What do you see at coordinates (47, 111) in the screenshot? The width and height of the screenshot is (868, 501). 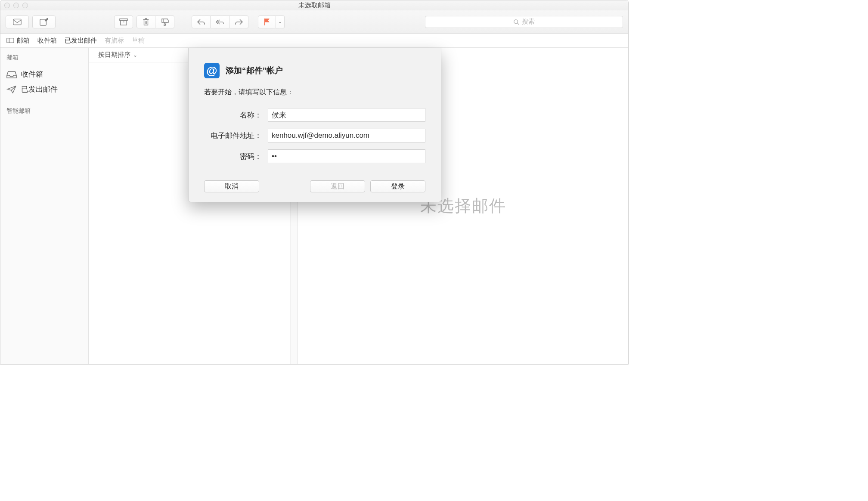 I see `sidebar-section-smart: 智能邮箱` at bounding box center [47, 111].